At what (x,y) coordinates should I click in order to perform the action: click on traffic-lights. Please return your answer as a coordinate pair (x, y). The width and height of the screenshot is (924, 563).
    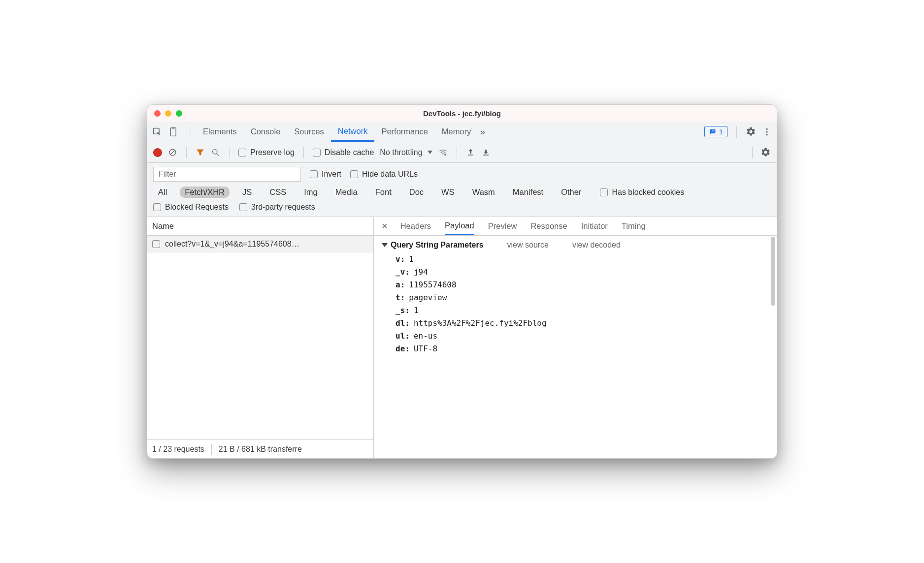
    Looking at the image, I should click on (168, 113).